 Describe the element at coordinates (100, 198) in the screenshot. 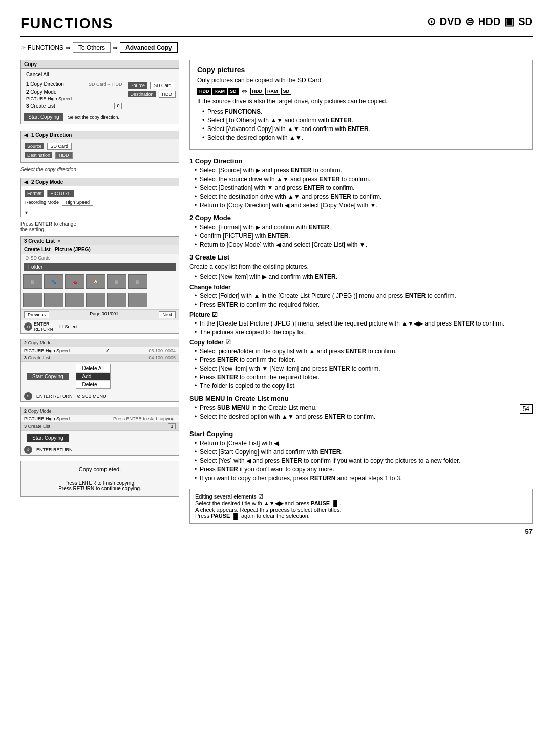

I see `copy-mode-box: ◀ 2 Copy Mode Format PICTURE Recording M…` at that location.